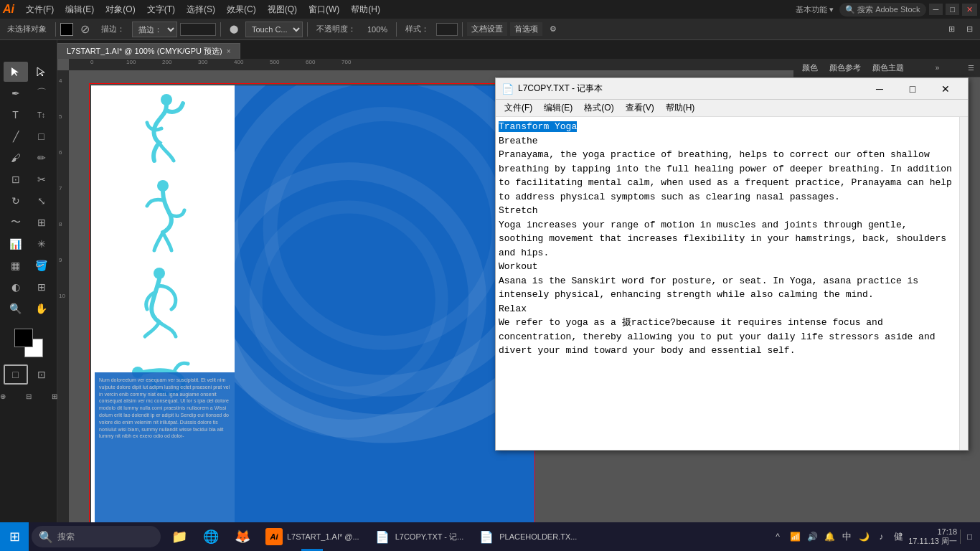  What do you see at coordinates (778, 537) in the screenshot?
I see `tray-arrow: ^` at bounding box center [778, 537].